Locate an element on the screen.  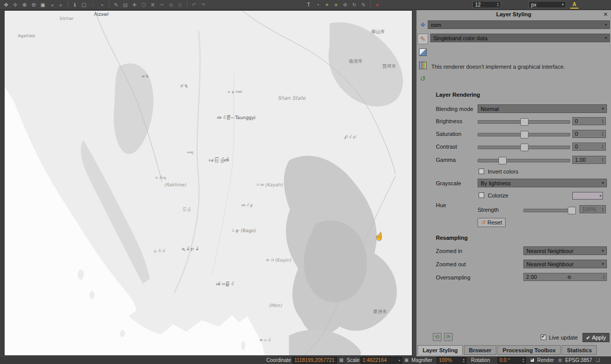
status-bar: Coordinate 1118199,2057721 ▦ Scale 1:462… is located at coordinates (306, 360).